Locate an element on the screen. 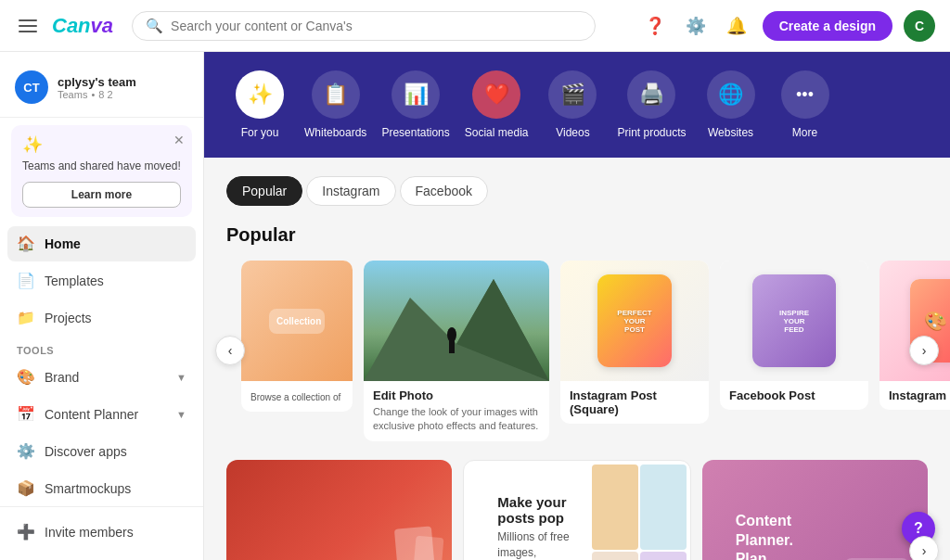  settings-icon-btn: ⚙️ is located at coordinates (696, 26).